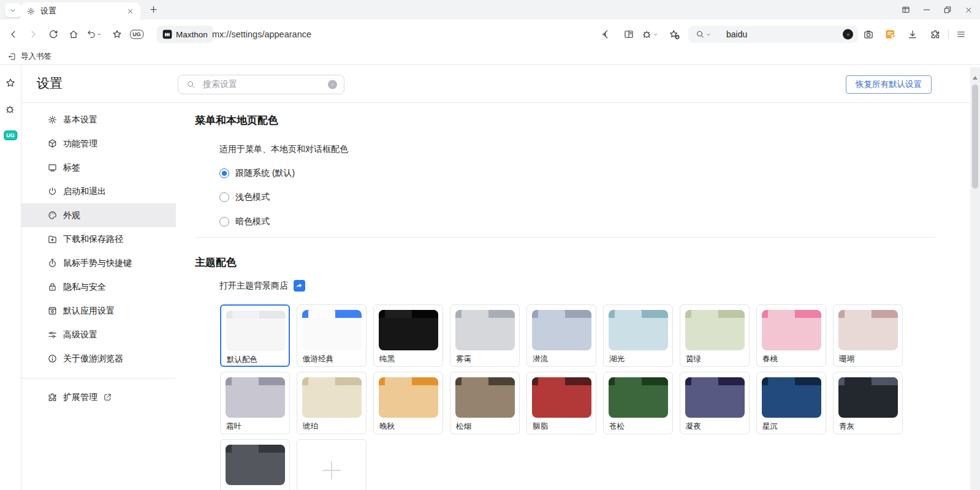  I want to click on theme-card-3: 雾霭, so click(485, 336).